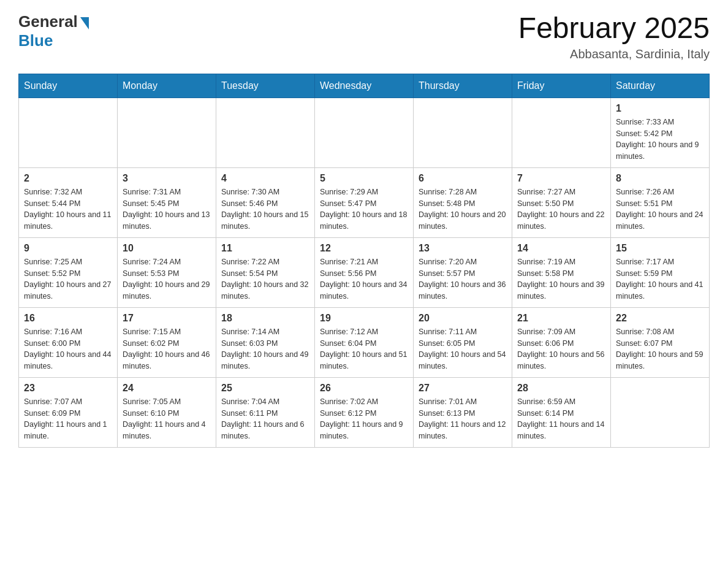 The width and height of the screenshot is (728, 563). What do you see at coordinates (364, 388) in the screenshot?
I see `day-number: 26` at bounding box center [364, 388].